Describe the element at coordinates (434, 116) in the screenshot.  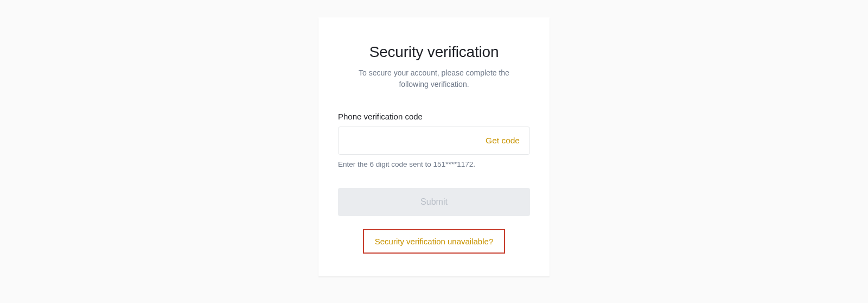
I see `phone-code-label: Phone verification code` at that location.